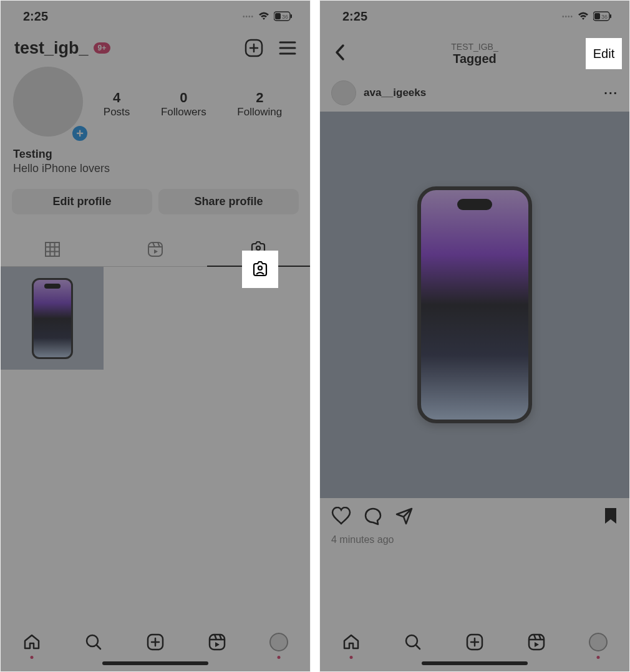 This screenshot has height=672, width=630. Describe the element at coordinates (611, 517) in the screenshot. I see `bookmark-button` at that location.